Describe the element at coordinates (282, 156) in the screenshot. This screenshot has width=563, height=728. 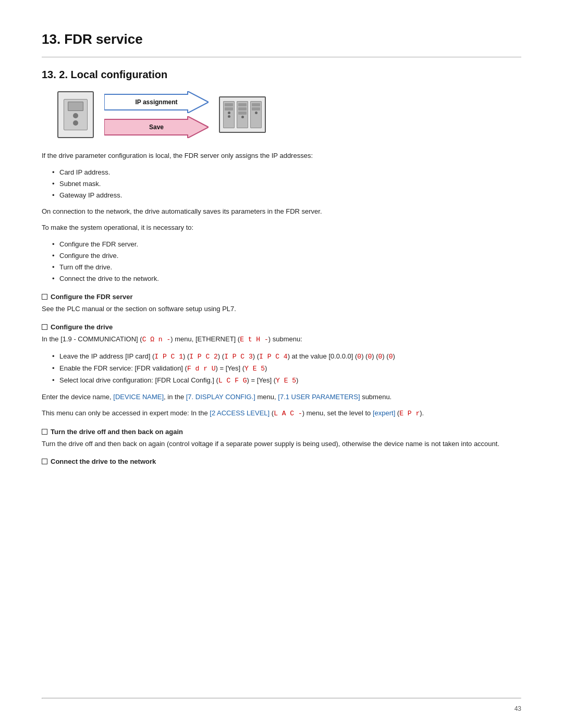
I see `intro-text: If the drive parameter configuration is …` at that location.